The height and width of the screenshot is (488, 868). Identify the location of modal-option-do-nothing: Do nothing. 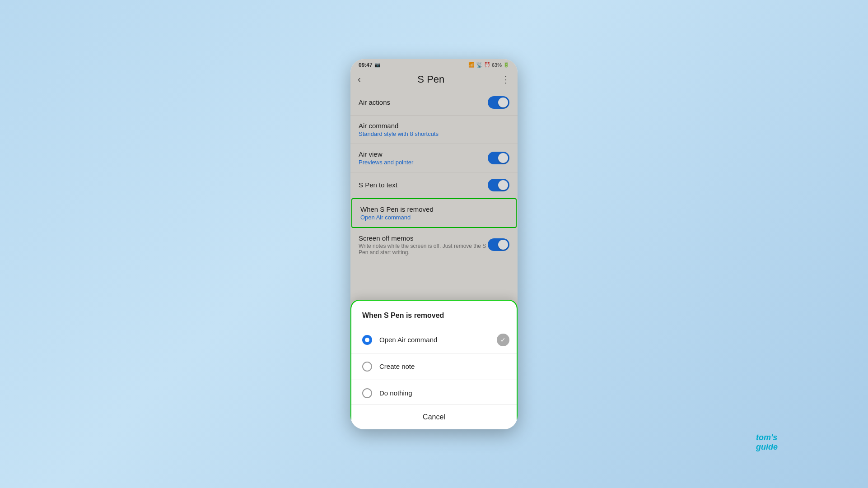
(434, 393).